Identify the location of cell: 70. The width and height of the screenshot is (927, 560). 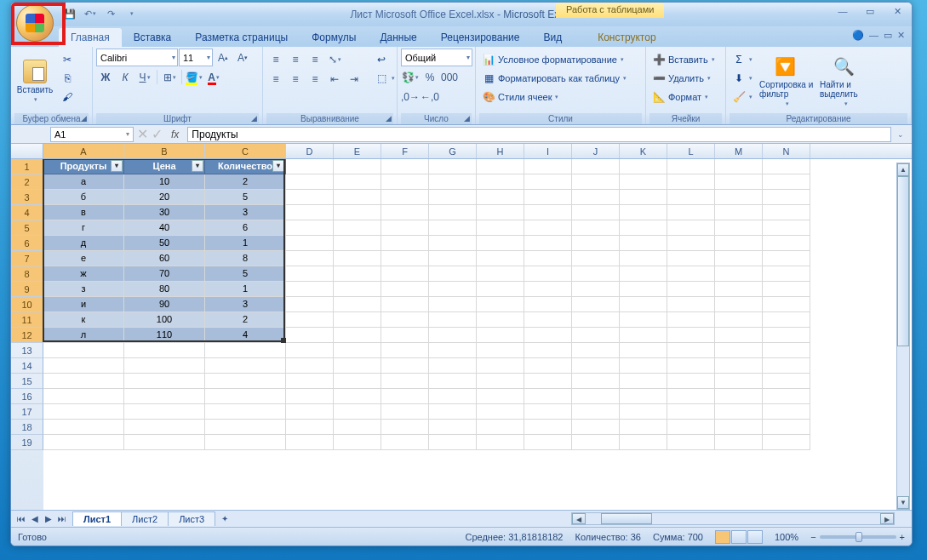
(165, 274).